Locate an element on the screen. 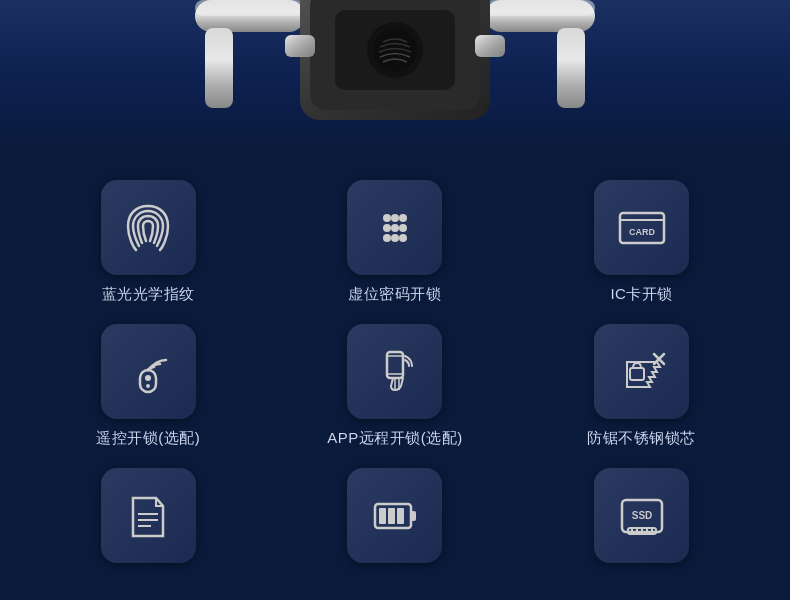 The height and width of the screenshot is (600, 790). card-label: IC卡开锁 is located at coordinates (642, 294).